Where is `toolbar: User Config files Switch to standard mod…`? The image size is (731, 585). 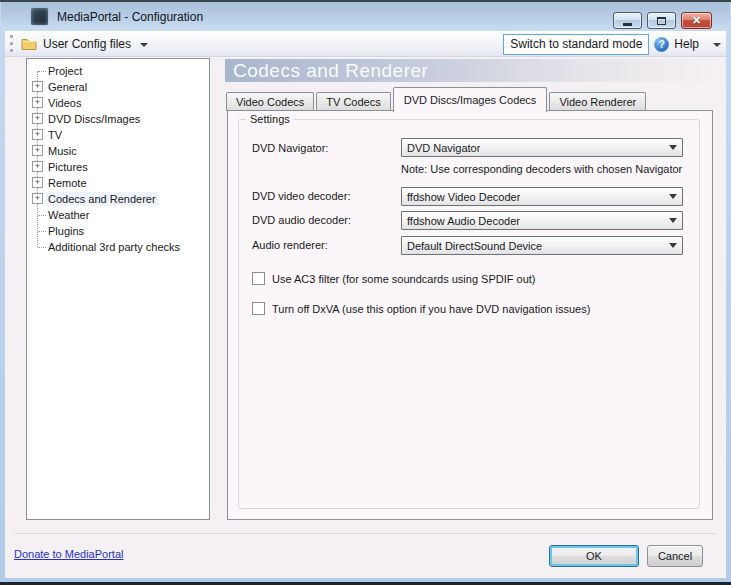 toolbar: User Config files Switch to standard mod… is located at coordinates (366, 44).